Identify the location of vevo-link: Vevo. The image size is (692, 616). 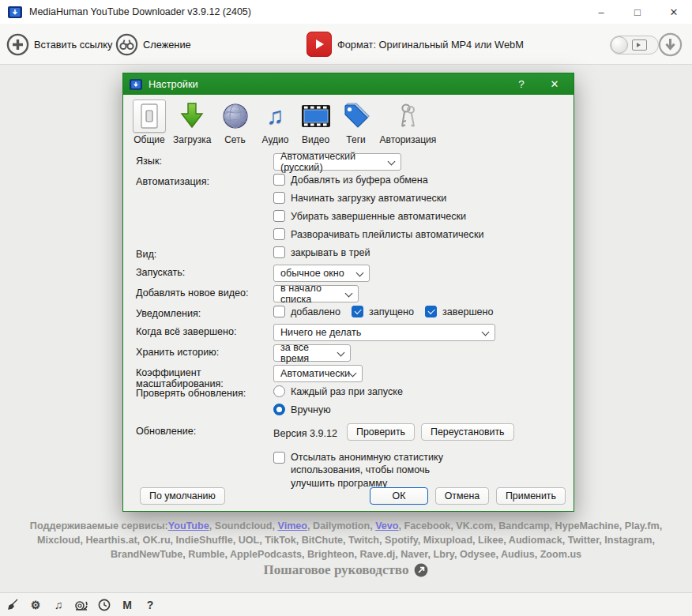
(387, 526).